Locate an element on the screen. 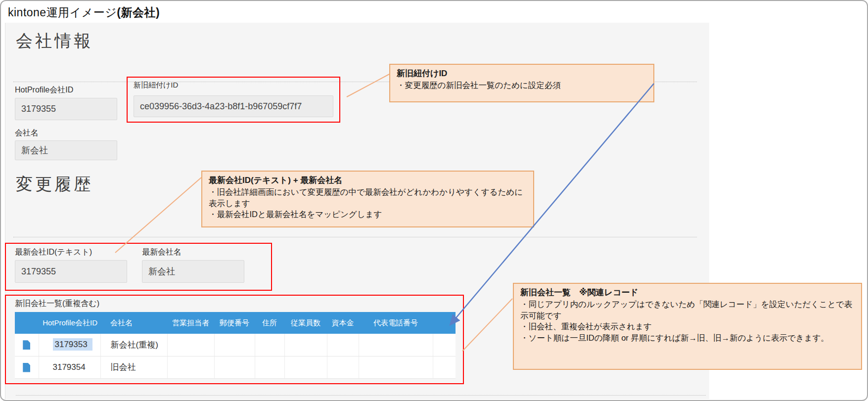  hotprofile-id-field: 3179355 is located at coordinates (66, 109).